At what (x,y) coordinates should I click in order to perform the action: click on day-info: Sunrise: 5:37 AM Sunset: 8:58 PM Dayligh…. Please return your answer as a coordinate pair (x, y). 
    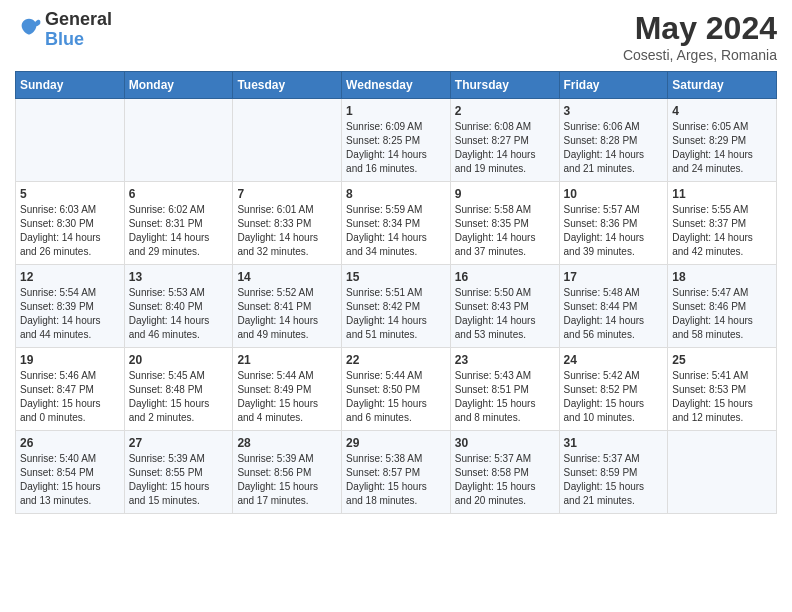
    Looking at the image, I should click on (505, 480).